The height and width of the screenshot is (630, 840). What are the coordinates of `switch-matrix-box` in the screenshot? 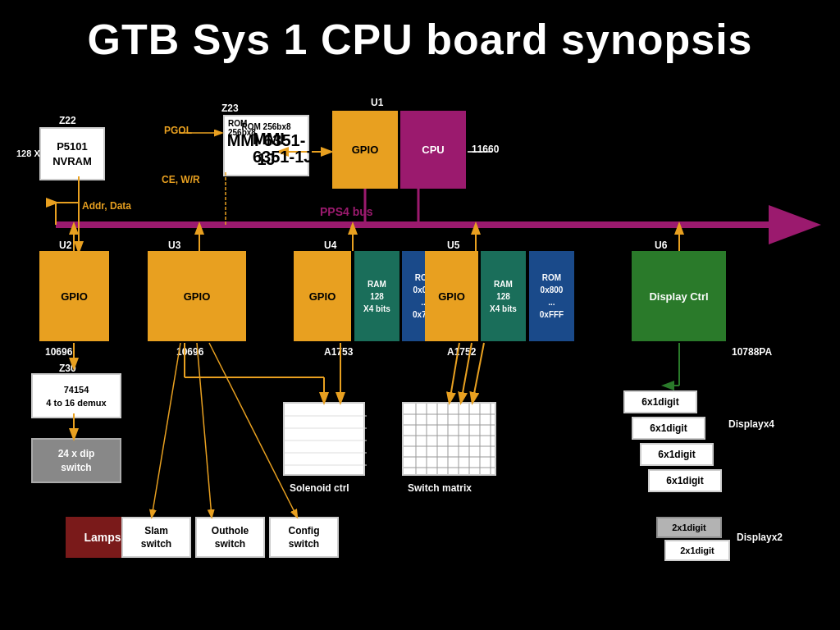 It's located at (450, 439).